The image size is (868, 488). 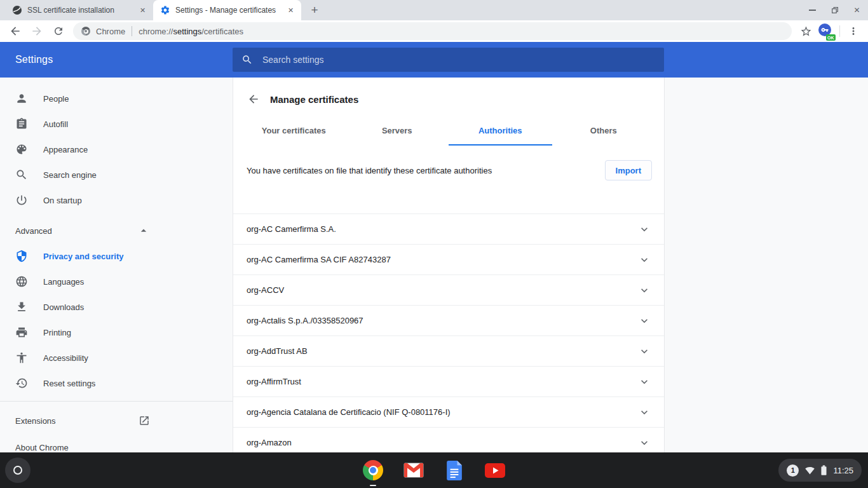 I want to click on sidebar-item-on-startup: On startup, so click(x=81, y=200).